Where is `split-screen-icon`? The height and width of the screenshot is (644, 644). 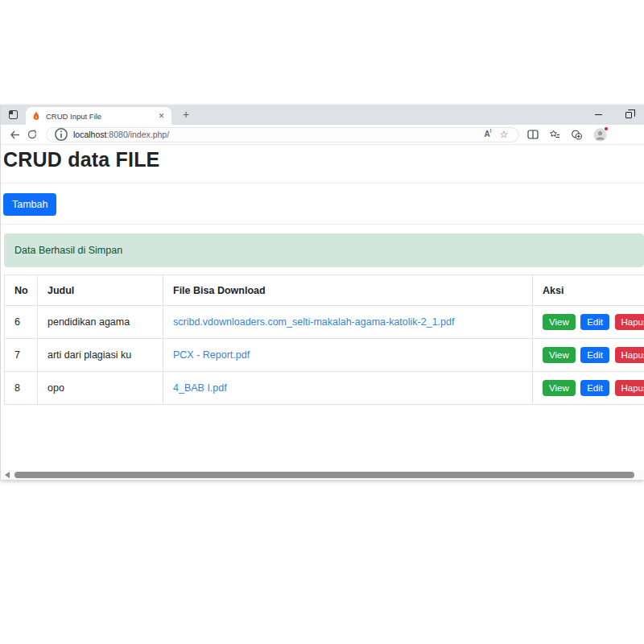
split-screen-icon is located at coordinates (533, 134).